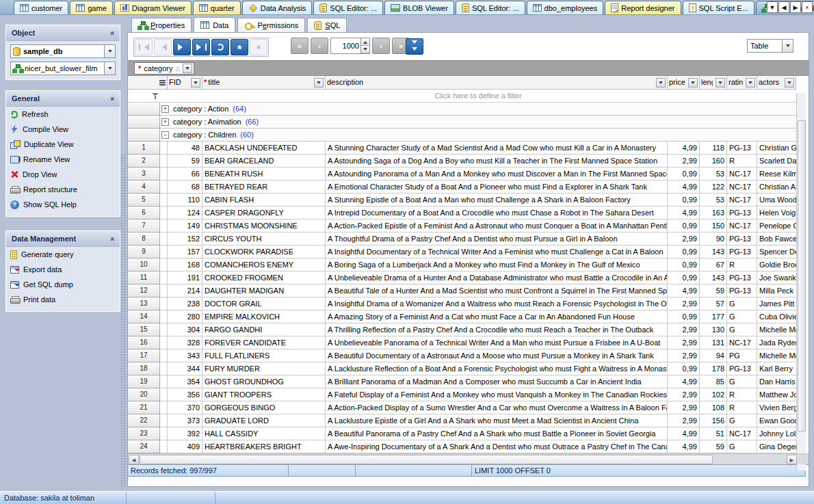 Image resolution: width=814 pixels, height=504 pixels. I want to click on cell-len: 160, so click(713, 161).